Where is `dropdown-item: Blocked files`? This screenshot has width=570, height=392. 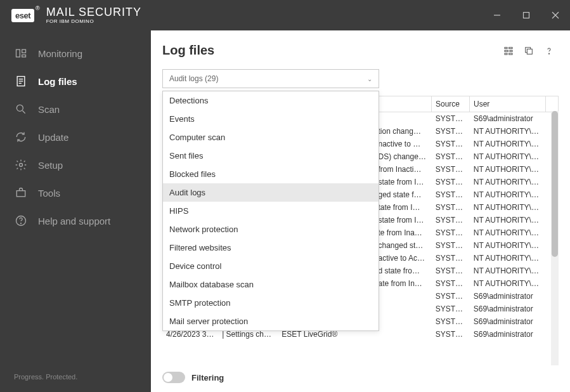 dropdown-item: Blocked files is located at coordinates (271, 174).